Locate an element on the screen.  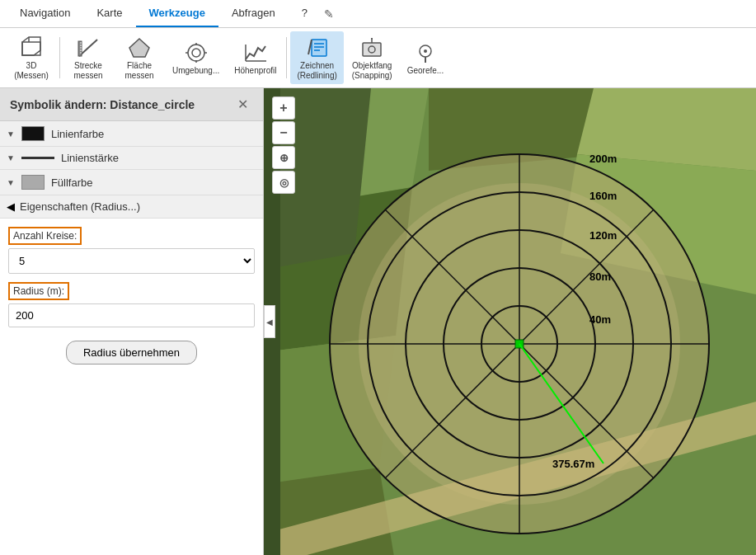
toolbar-icon-row: 3D(Messen) Streckemessen Flächemessen Um… is located at coordinates (378, 58).